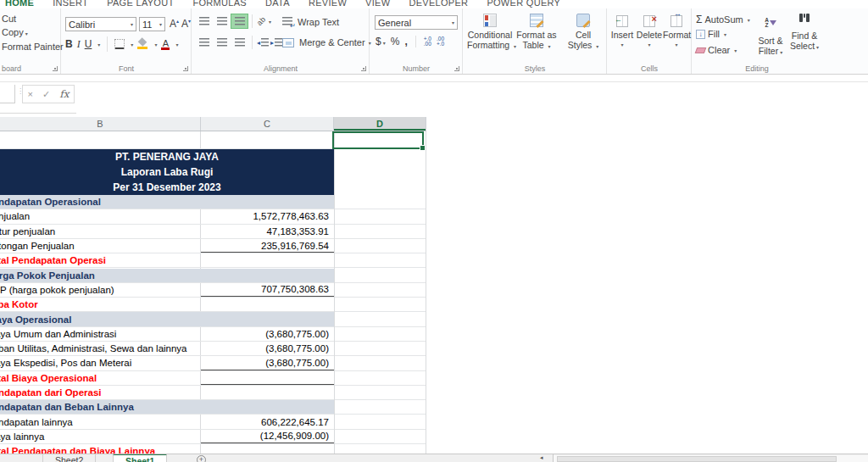 This screenshot has height=462, width=868. What do you see at coordinates (70, 458) in the screenshot?
I see `sheet-tab-sheet2: Sheet2` at bounding box center [70, 458].